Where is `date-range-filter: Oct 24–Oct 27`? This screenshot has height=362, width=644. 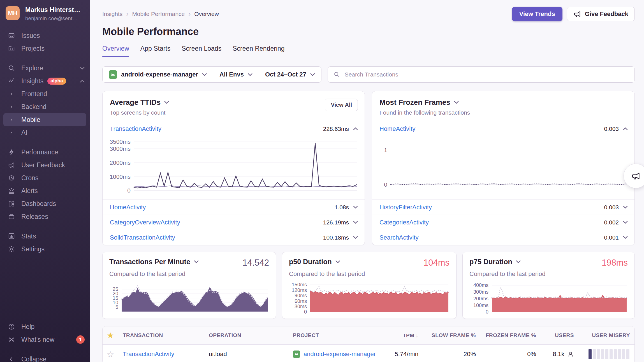
date-range-filter: Oct 24–Oct 27 is located at coordinates (290, 75).